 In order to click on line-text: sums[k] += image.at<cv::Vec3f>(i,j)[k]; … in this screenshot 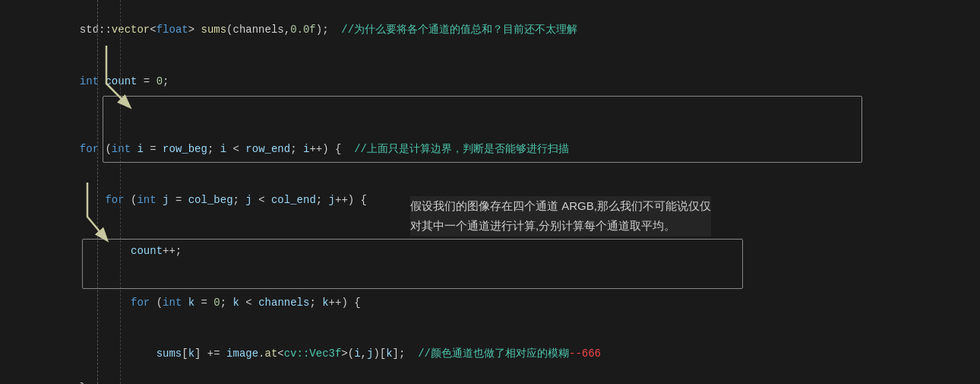, I will do `click(490, 353)`.